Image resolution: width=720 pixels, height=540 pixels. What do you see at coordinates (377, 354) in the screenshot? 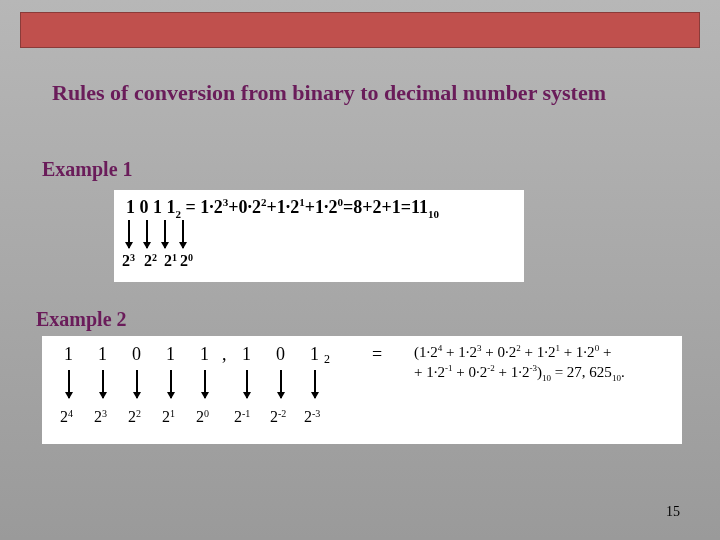
I see `example-2-equals: =` at bounding box center [377, 354].